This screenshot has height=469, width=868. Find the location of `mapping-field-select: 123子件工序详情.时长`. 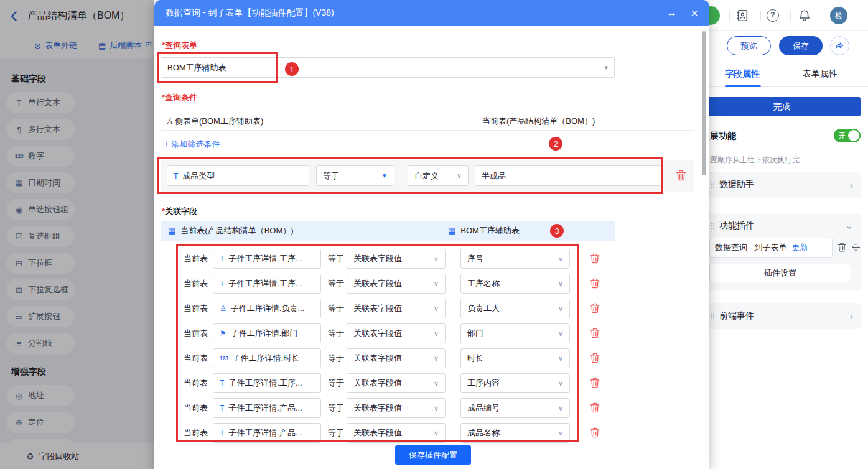

mapping-field-select: 123子件工序详情.时长 is located at coordinates (267, 358).